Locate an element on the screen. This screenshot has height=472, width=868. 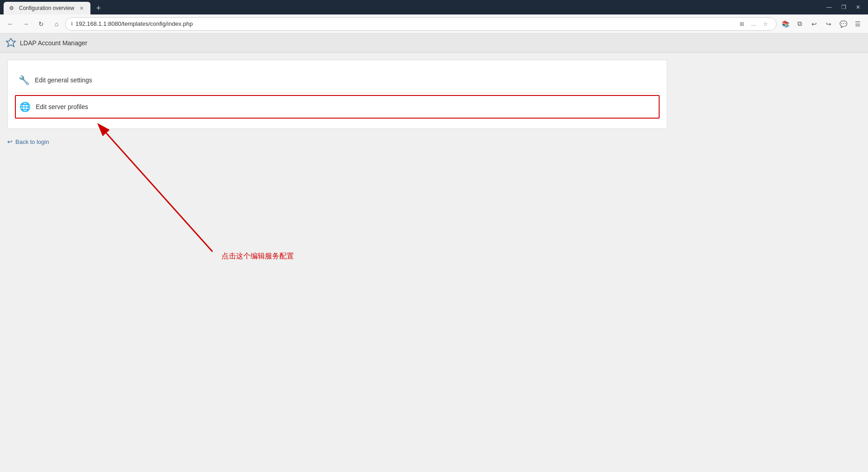
back-button: ← is located at coordinates (10, 24).